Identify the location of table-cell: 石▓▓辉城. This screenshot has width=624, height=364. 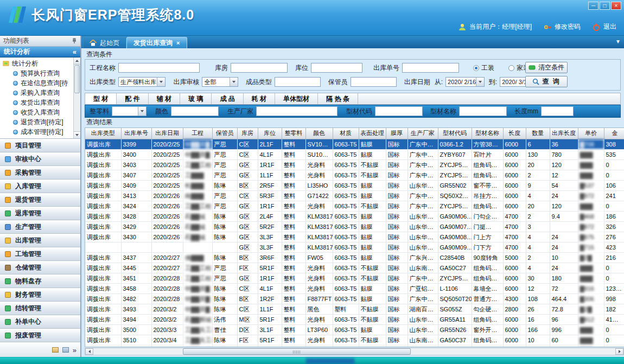
(198, 319).